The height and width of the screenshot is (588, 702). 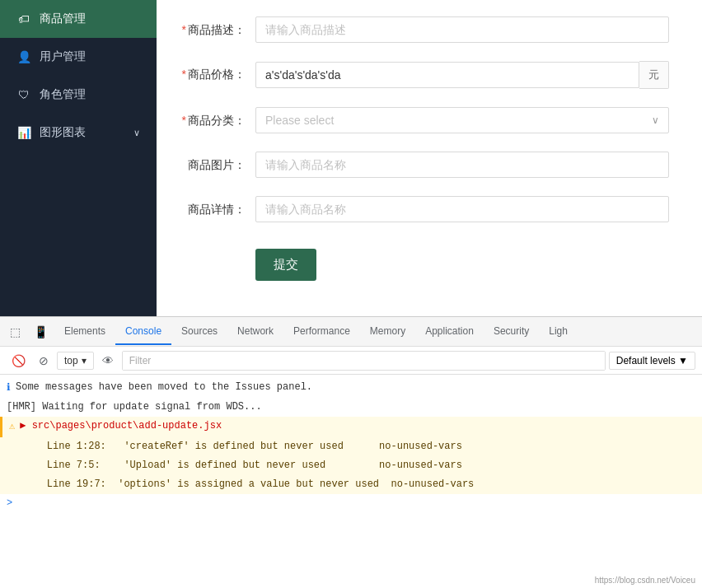 I want to click on required-star: *, so click(x=185, y=30).